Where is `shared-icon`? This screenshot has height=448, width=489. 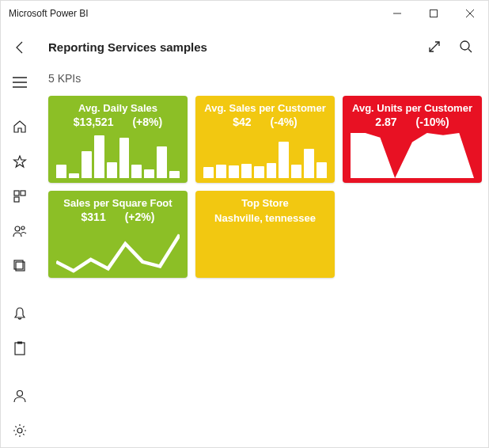
shared-icon is located at coordinates (20, 231).